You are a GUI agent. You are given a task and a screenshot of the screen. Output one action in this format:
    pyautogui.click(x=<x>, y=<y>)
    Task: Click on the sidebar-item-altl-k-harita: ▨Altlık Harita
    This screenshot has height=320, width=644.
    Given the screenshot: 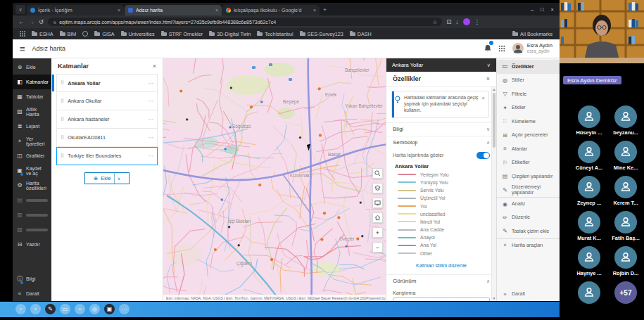 What is the action you would take?
    pyautogui.click(x=32, y=111)
    